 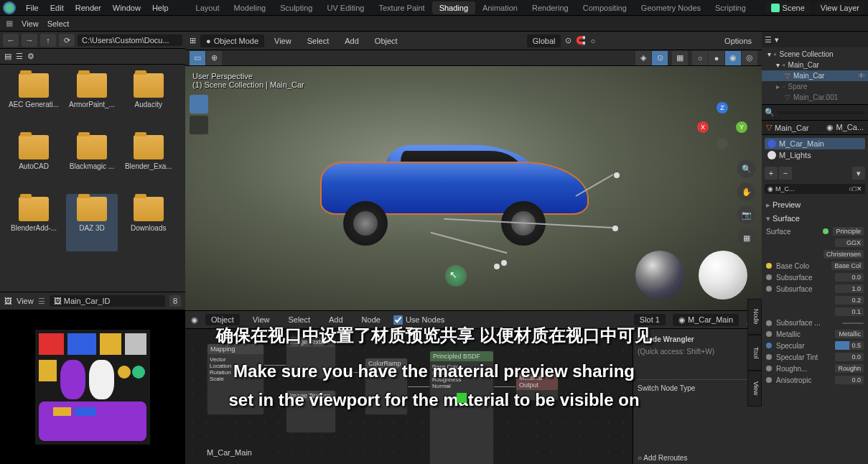 I want to click on workspace-tab-scripting: Scripting, so click(x=731, y=8).